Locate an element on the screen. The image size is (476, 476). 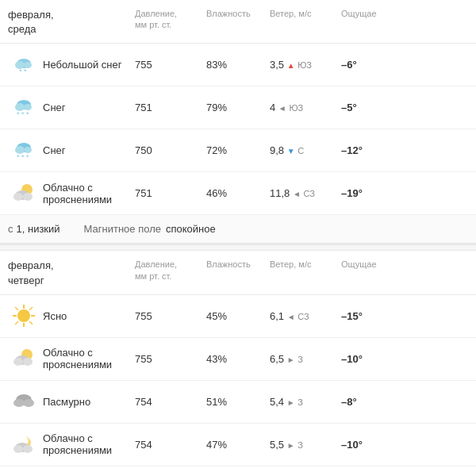
feel-val: –8° is located at coordinates (405, 401).